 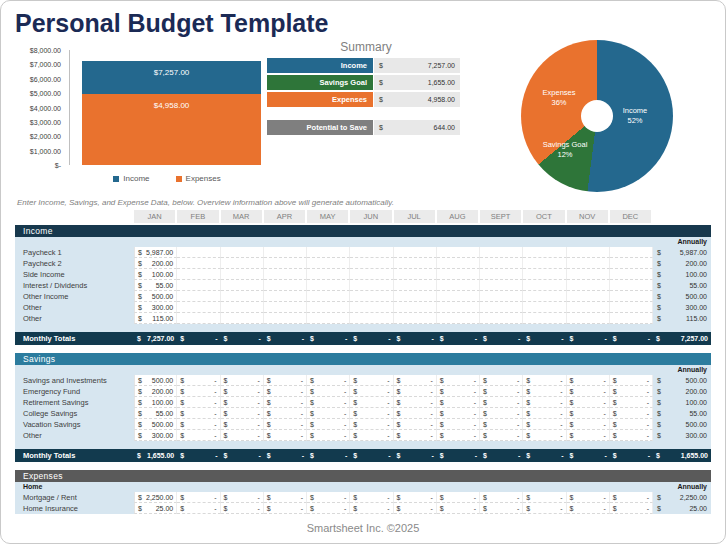 What do you see at coordinates (372, 424) in the screenshot?
I see `cell-savings-row4-jun: $-` at bounding box center [372, 424].